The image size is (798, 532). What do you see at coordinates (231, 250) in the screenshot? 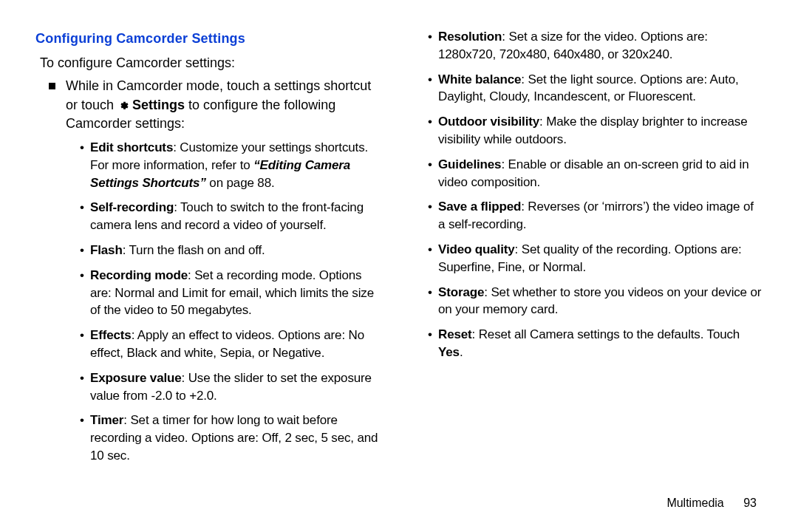
I see `list-item: Flash: Turn the flash on and off.` at bounding box center [231, 250].